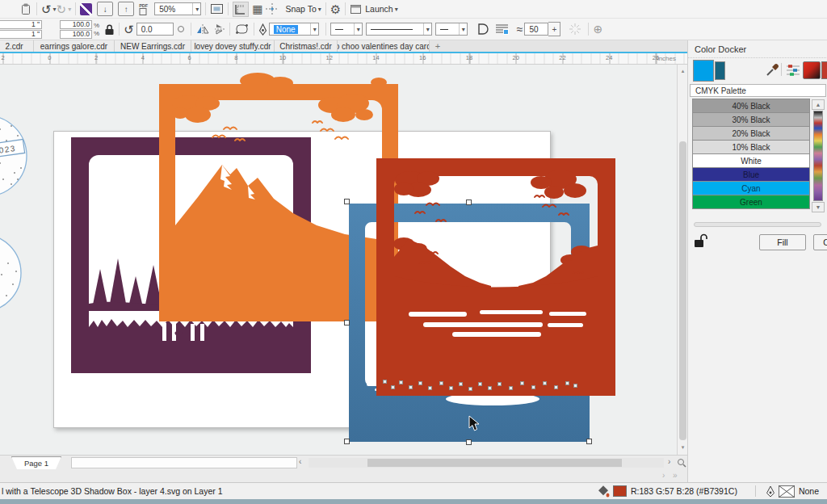 The image size is (827, 504). What do you see at coordinates (272, 9) in the screenshot?
I see `guidelines-toggle-icon` at bounding box center [272, 9].